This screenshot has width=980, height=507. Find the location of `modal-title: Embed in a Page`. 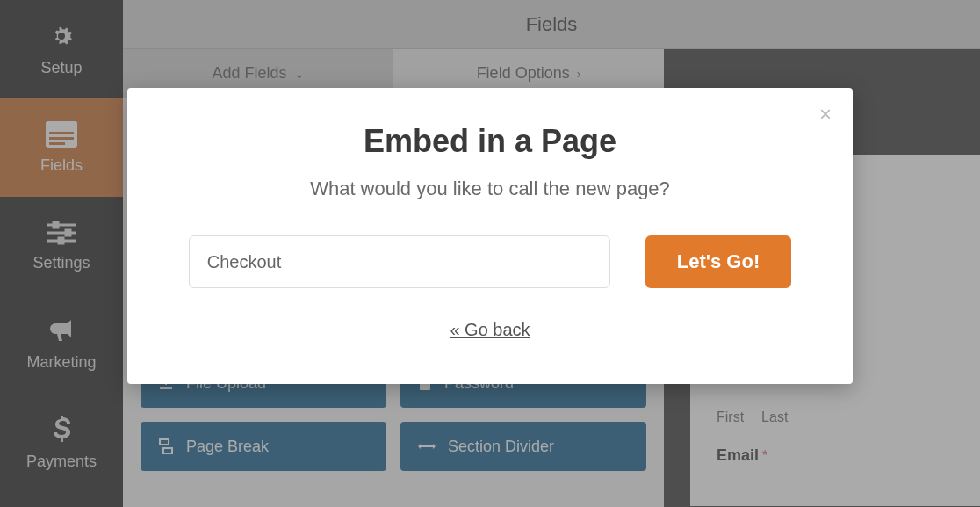

modal-title: Embed in a Page is located at coordinates (490, 141).